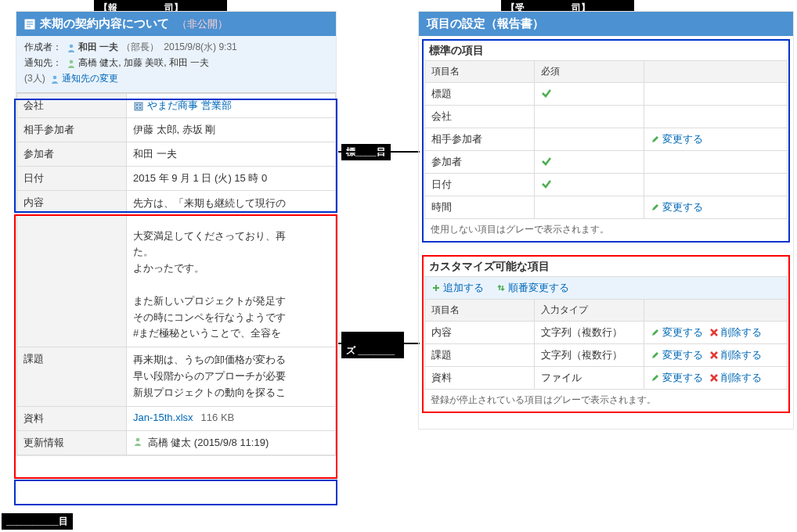  What do you see at coordinates (163, 418) in the screenshot?
I see `file-link: Jan-15th.xlsx` at bounding box center [163, 418].